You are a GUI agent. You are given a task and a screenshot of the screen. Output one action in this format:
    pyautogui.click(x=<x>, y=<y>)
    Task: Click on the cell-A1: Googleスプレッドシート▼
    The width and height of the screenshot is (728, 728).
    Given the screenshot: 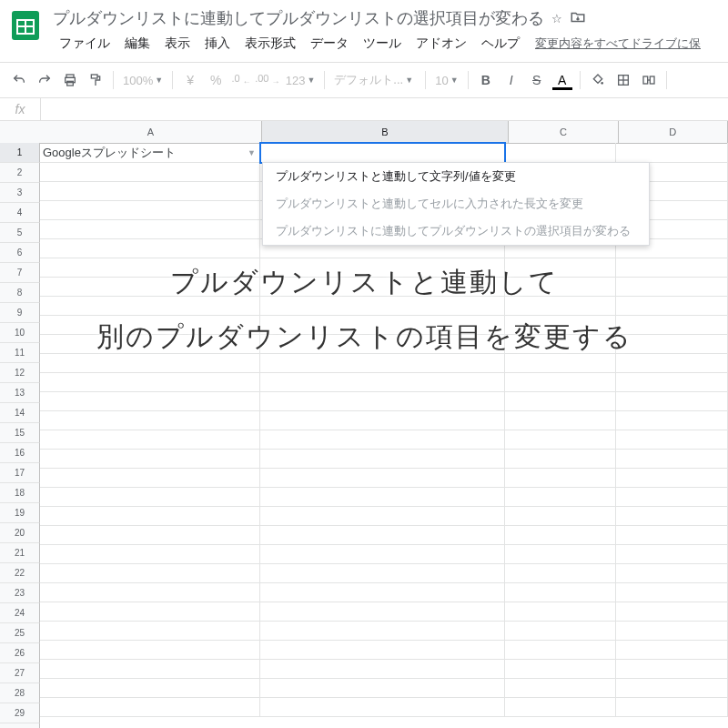 What is the action you would take?
    pyautogui.click(x=150, y=153)
    